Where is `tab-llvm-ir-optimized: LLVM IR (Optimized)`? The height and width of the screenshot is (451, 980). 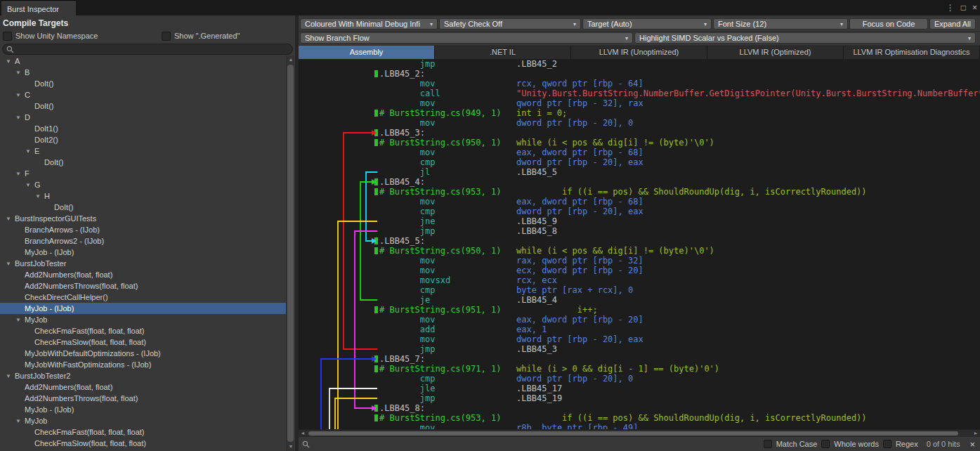
tab-llvm-ir-optimized: LLVM IR (Optimized) is located at coordinates (776, 52).